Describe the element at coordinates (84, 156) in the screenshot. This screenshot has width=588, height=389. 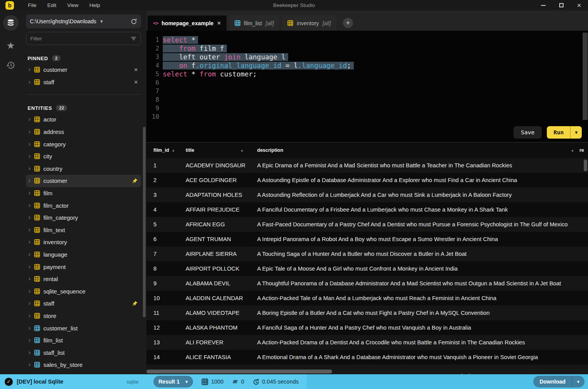
I see `sidebar-item-city: ›city` at that location.